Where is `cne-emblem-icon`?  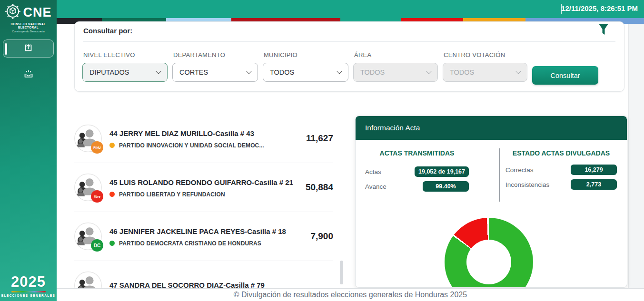
cne-emblem-icon is located at coordinates (13, 12).